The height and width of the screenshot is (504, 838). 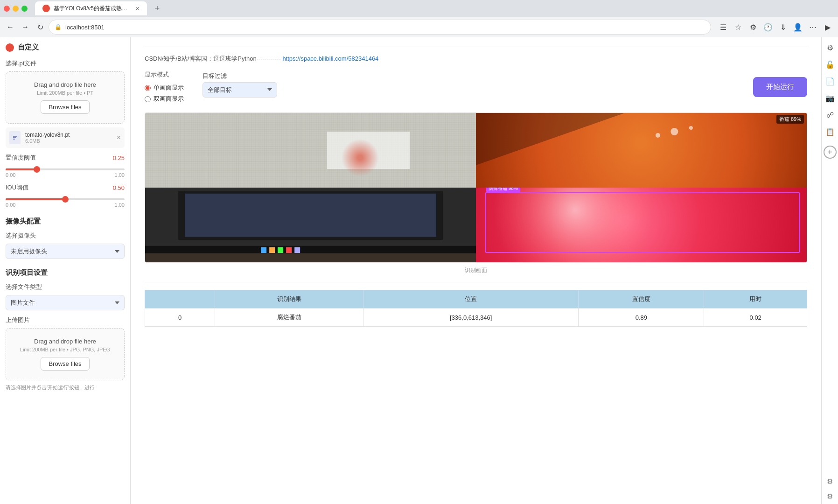 What do you see at coordinates (69, 135) in the screenshot?
I see `file-name: tomato-yolov8n.pt` at bounding box center [69, 135].